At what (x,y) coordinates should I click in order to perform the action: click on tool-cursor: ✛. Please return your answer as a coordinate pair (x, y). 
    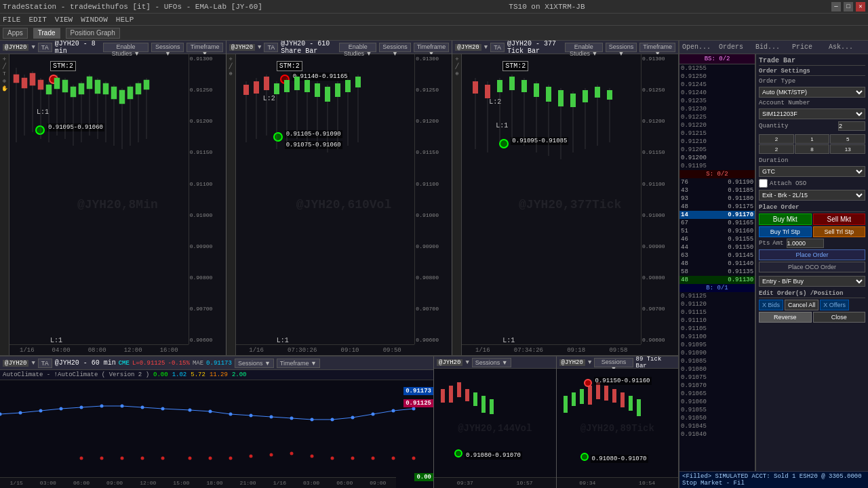
    Looking at the image, I should click on (4, 58).